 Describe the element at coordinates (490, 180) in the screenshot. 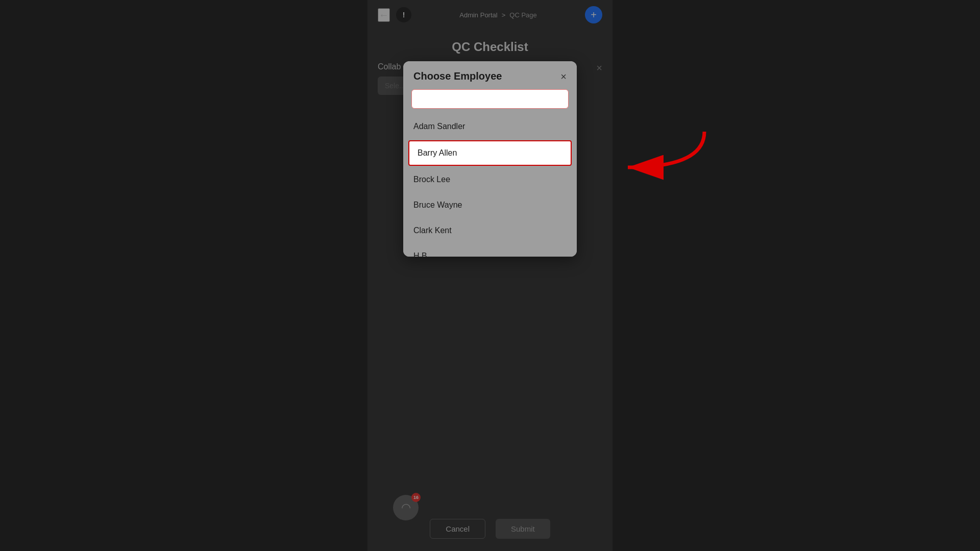

I see `list-item: Brock Lee` at that location.